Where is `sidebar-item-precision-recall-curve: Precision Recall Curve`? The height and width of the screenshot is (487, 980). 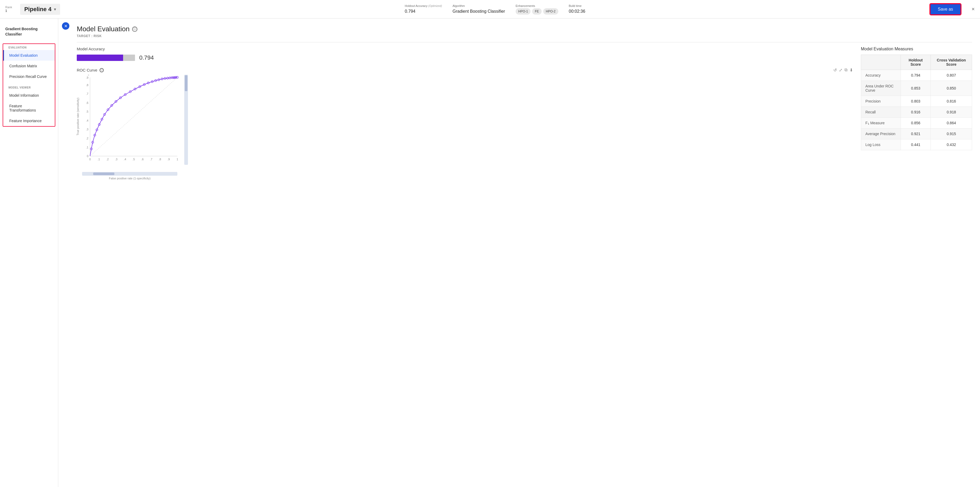 sidebar-item-precision-recall-curve: Precision Recall Curve is located at coordinates (29, 77).